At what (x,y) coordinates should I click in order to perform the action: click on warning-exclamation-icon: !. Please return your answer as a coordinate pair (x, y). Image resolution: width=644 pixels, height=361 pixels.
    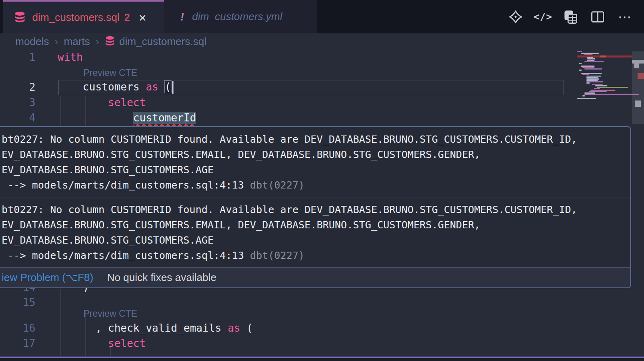
    Looking at the image, I should click on (182, 17).